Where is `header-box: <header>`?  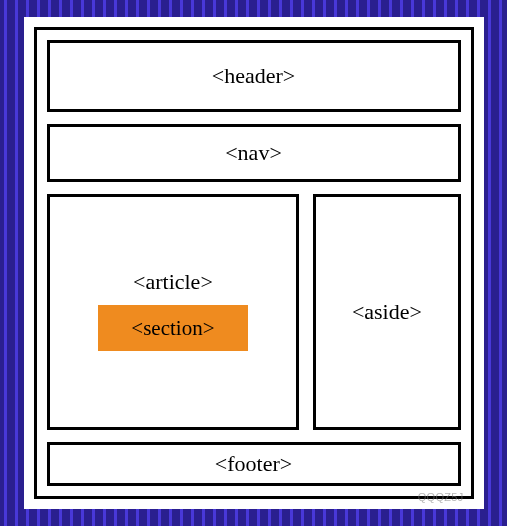
header-box: <header> is located at coordinates (254, 76).